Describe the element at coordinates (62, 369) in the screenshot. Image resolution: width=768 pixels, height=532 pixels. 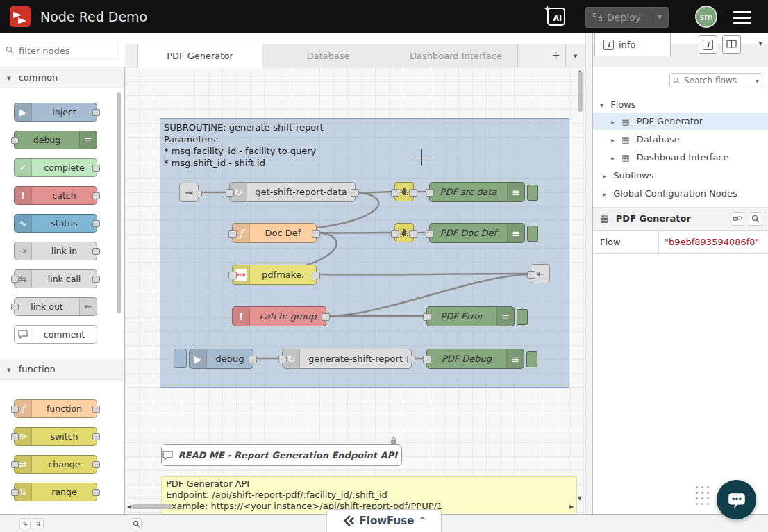
I see `palette-category-function: ▾ function` at that location.